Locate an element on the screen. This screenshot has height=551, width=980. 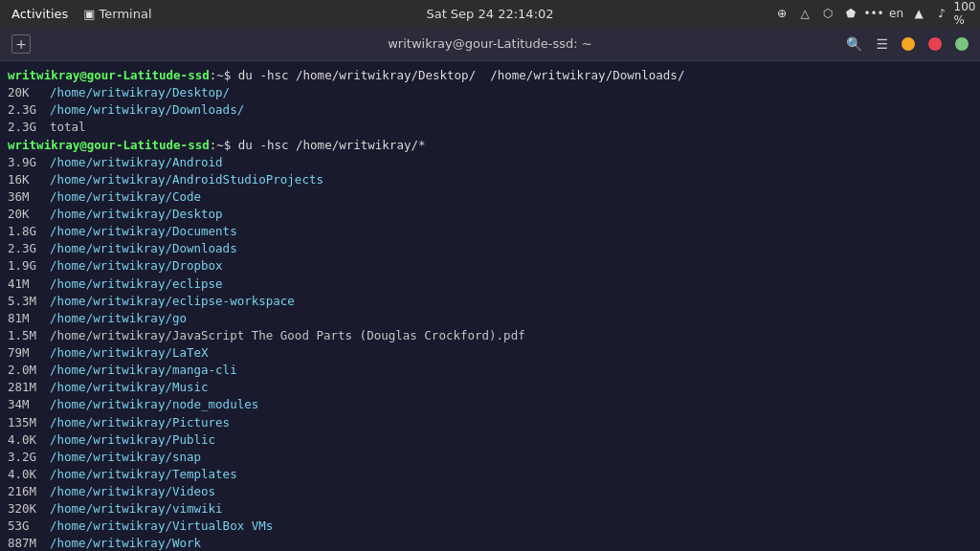
out-eclipse: 41M/home/writwikray/eclipse is located at coordinates (490, 284).